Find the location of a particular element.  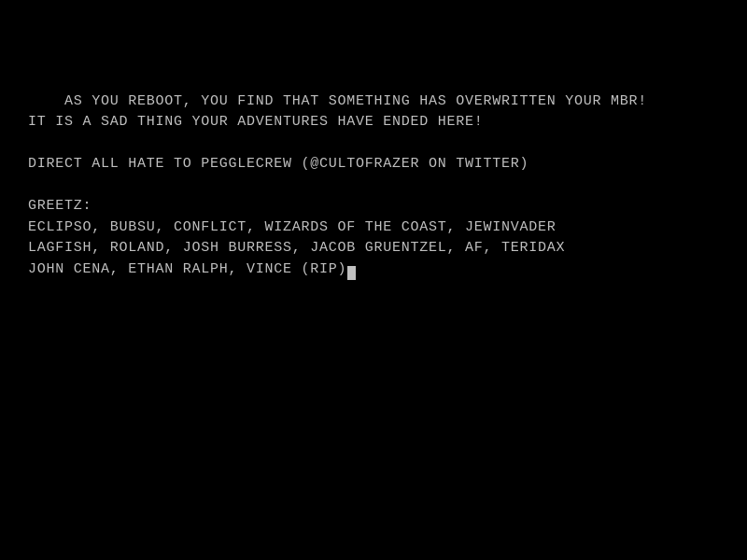

cursor is located at coordinates (351, 273).